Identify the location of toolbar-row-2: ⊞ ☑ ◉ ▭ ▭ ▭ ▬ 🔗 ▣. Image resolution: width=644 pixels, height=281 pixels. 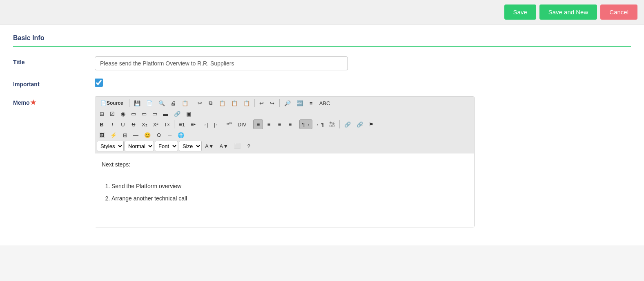
(285, 114).